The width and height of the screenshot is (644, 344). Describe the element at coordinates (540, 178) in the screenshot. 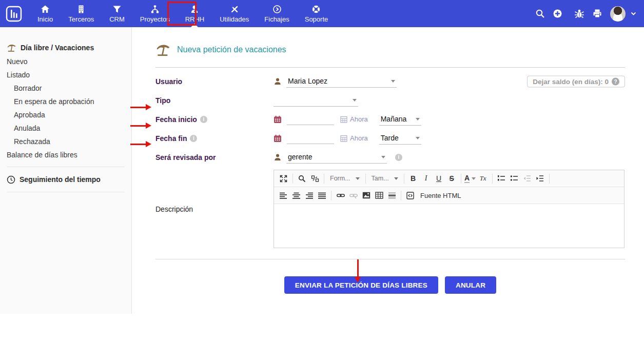

I see `indent-icon` at that location.